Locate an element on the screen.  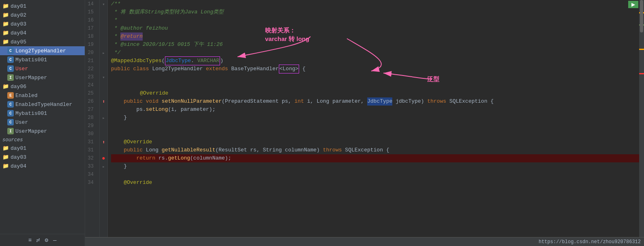
code-line-19: * @since 2020/10/15 0015 下午 11:26 is located at coordinates (375, 45).